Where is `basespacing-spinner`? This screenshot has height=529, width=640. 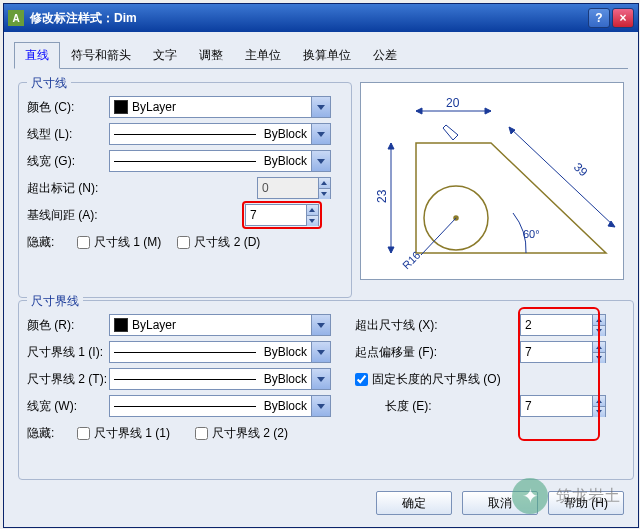
basespacing-spinner is located at coordinates (282, 215).